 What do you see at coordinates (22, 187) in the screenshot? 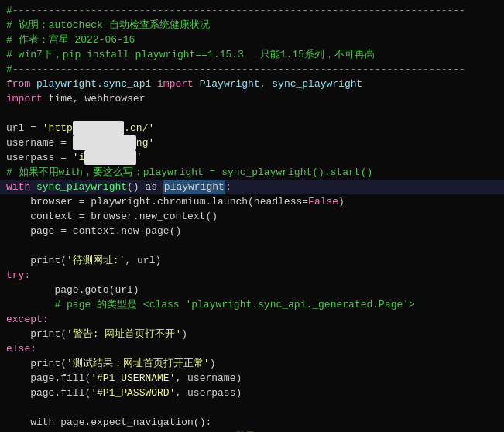
I see `keyword-with: with` at bounding box center [22, 187].